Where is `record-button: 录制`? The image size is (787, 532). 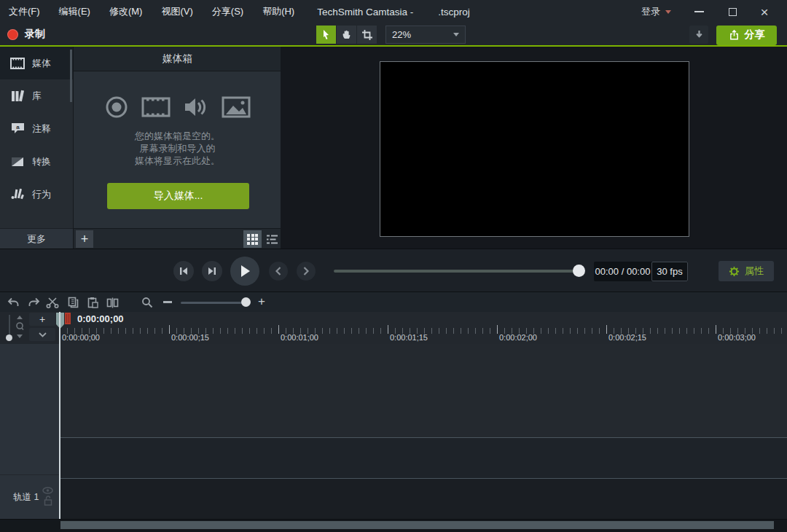 record-button: 录制 is located at coordinates (26, 34).